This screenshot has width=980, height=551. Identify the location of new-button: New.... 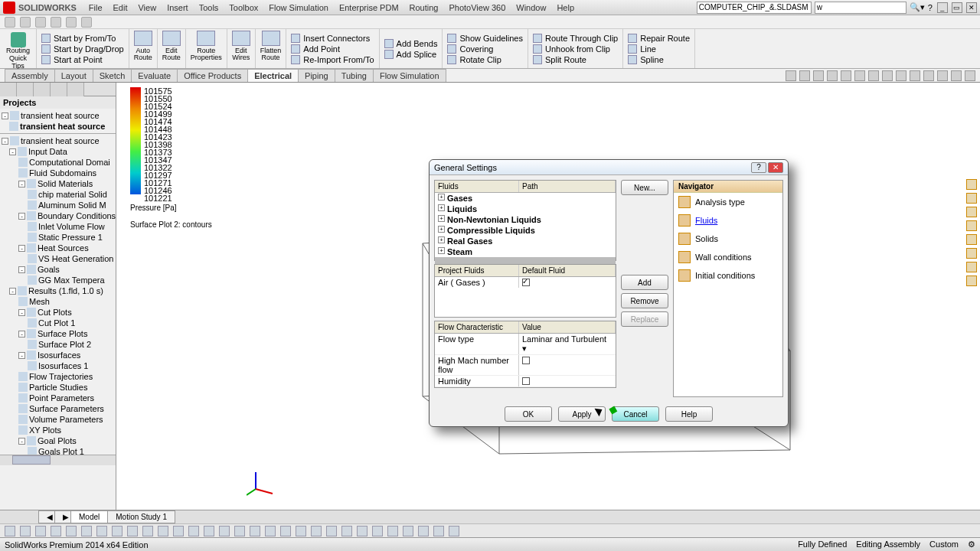
(645, 187).